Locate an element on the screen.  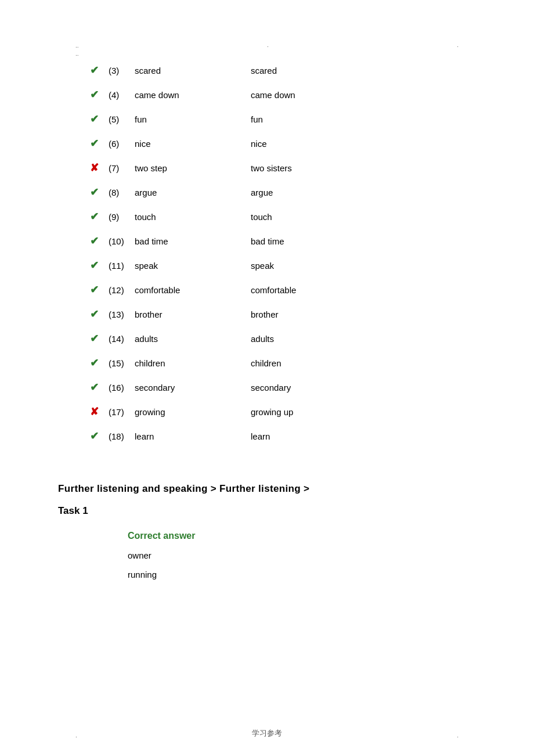
table-row: ✔(18)learnlearn is located at coordinates (299, 436).